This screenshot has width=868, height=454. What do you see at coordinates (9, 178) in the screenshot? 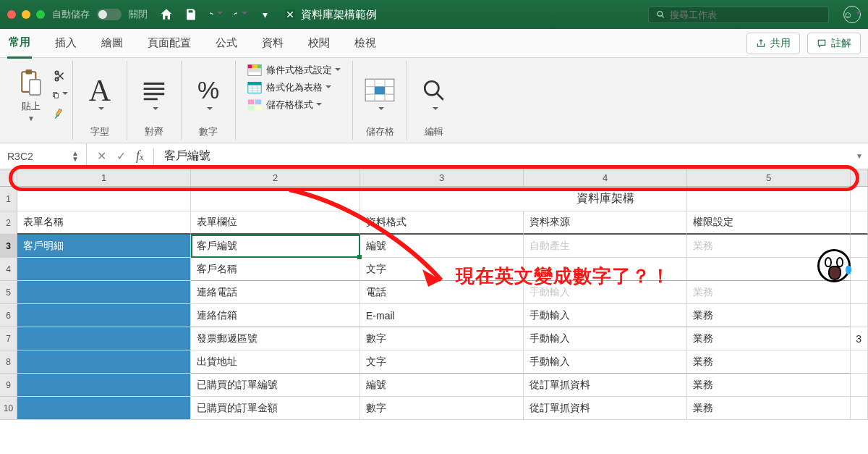
I see `select-all-corner` at bounding box center [9, 178].